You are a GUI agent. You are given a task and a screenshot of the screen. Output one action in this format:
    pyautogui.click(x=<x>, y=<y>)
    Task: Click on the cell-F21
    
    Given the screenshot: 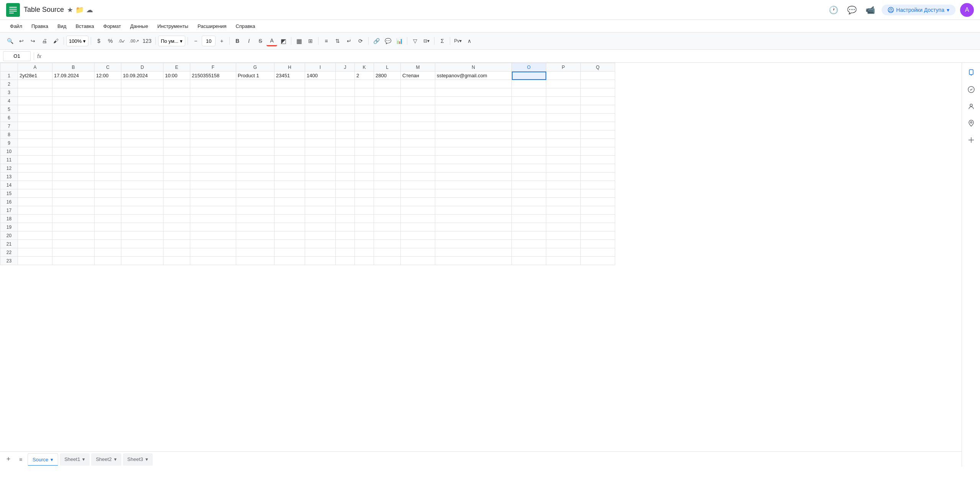 What is the action you would take?
    pyautogui.click(x=213, y=244)
    